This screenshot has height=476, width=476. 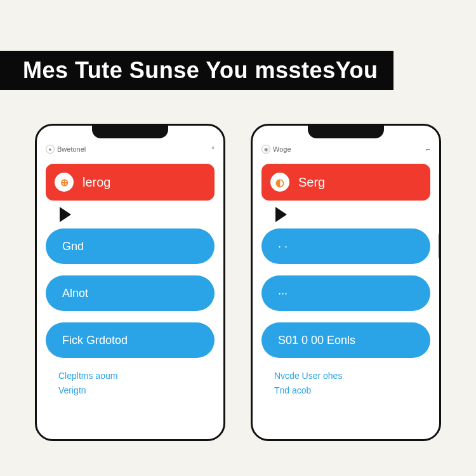 I want to click on page-title-bar: Mes Tute Sunse You msstesYou, so click(x=197, y=70).